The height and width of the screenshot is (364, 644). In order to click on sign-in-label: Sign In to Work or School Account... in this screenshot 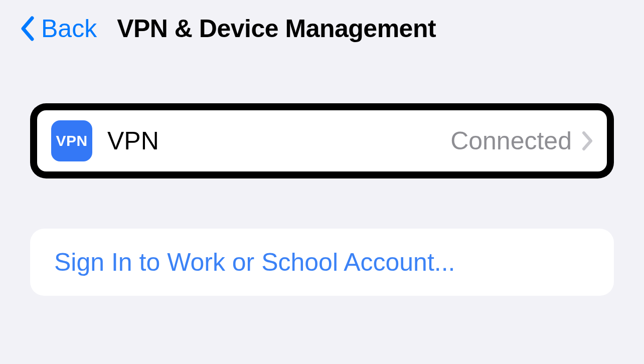, I will do `click(255, 262)`.